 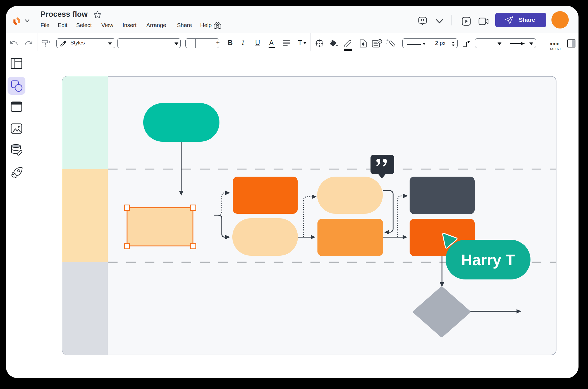 I want to click on svg-text: Harry T, so click(x=488, y=260).